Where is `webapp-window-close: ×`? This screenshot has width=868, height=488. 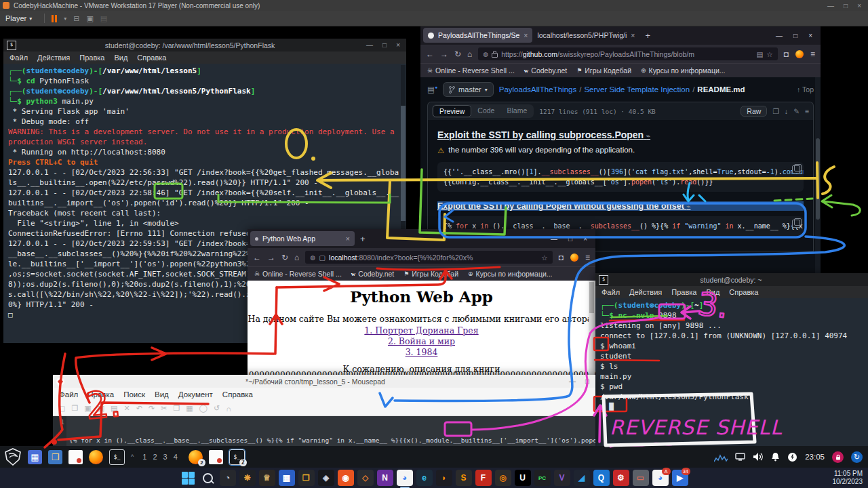
webapp-window-close: × is located at coordinates (585, 239).